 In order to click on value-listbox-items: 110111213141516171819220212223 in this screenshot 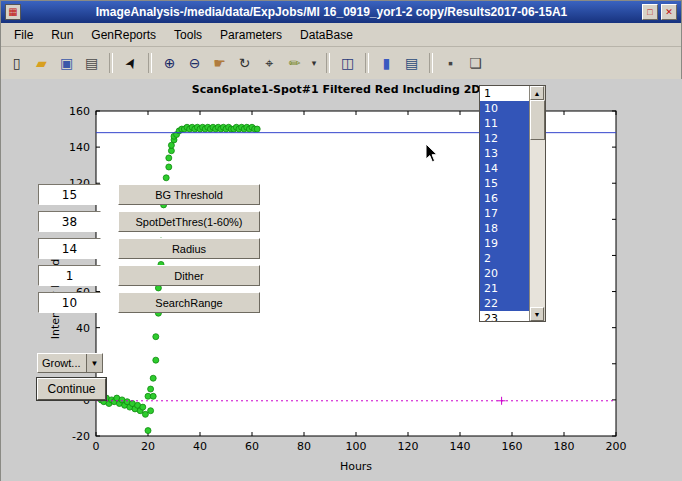, I will do `click(504, 204)`.